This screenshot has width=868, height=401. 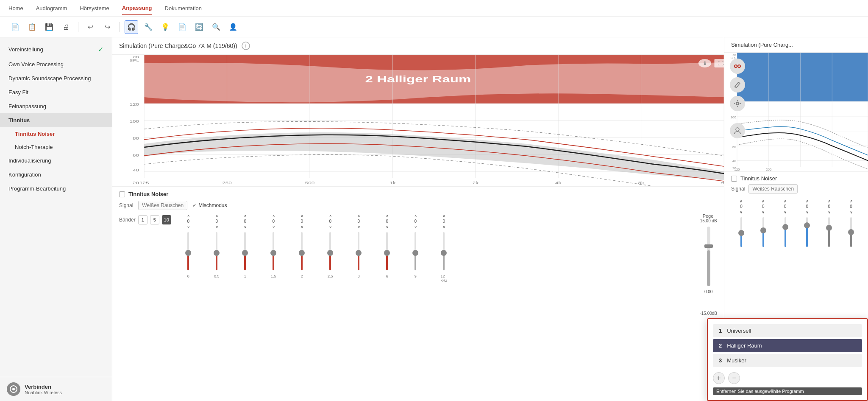 I want to click on person-side-button, so click(x=737, y=131).